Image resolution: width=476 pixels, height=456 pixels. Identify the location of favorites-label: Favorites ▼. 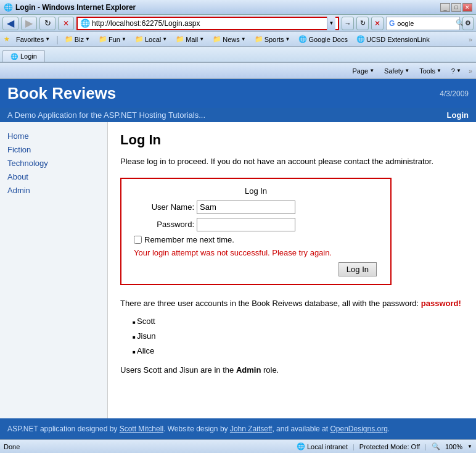
(33, 39).